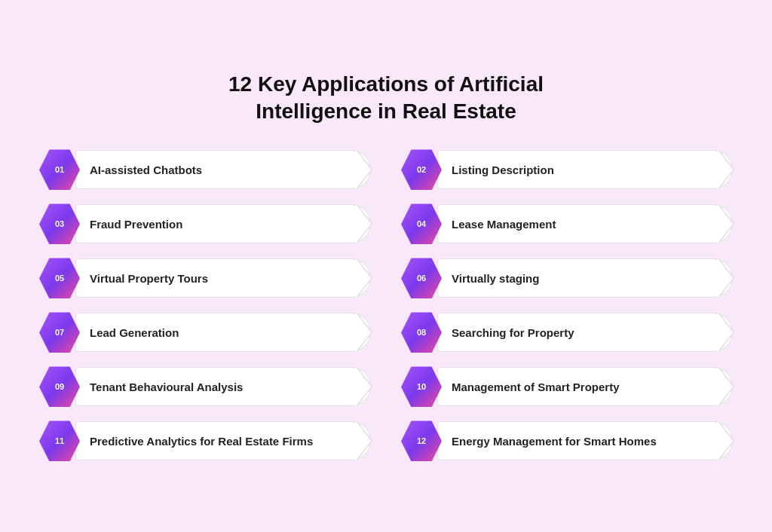  Describe the element at coordinates (421, 224) in the screenshot. I see `item-badge: 04` at that location.